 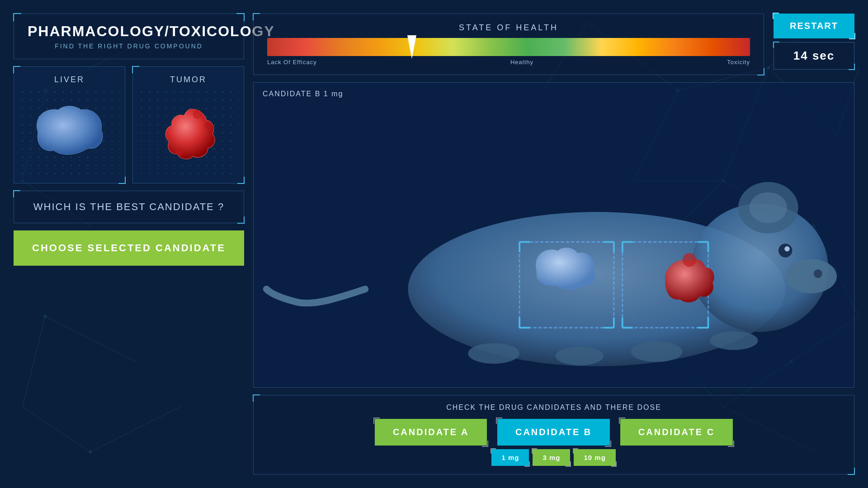 What do you see at coordinates (509, 47) in the screenshot?
I see `health-bar-gradient` at bounding box center [509, 47].